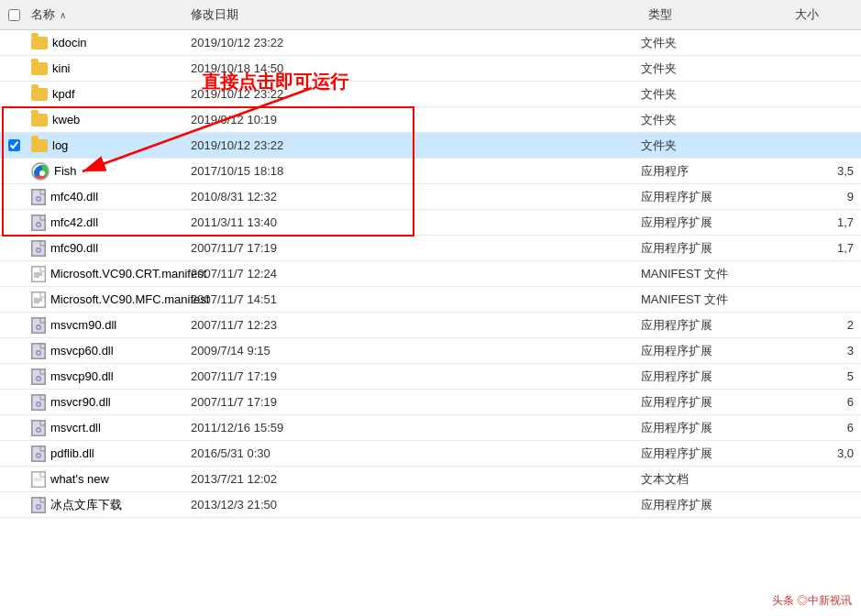 The image size is (861, 616). What do you see at coordinates (431, 120) in the screenshot?
I see `table-row: kweb2019/9/12 10:19文件夹` at bounding box center [431, 120].